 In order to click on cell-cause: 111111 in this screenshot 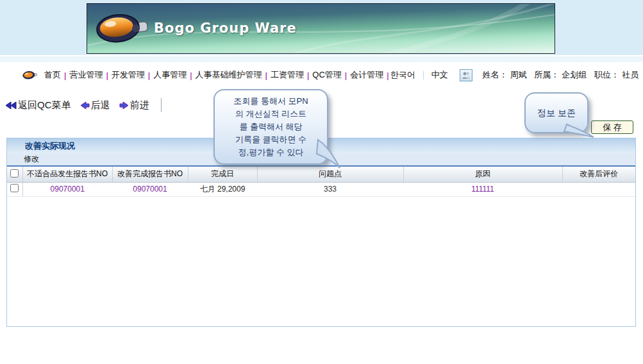, I will do `click(483, 189)`.